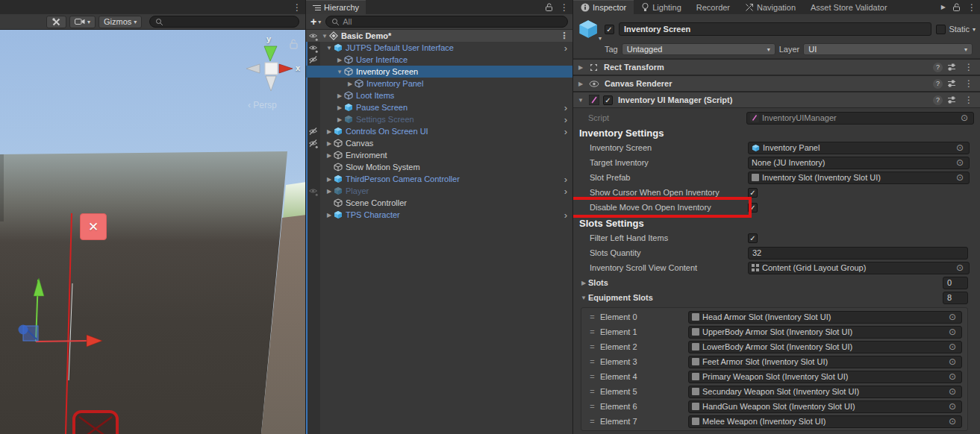 This screenshot has height=434, width=980. I want to click on more-tabs-icon: ▶, so click(943, 7).